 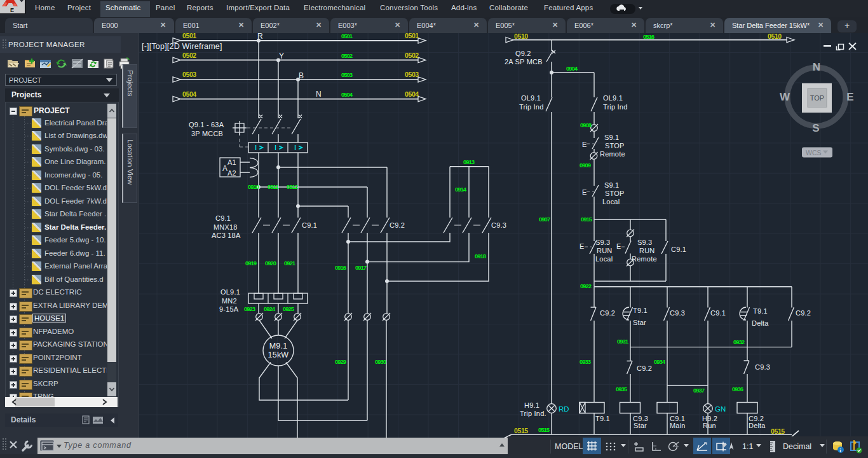 I want to click on svg-text: 0936, so click(x=738, y=389).